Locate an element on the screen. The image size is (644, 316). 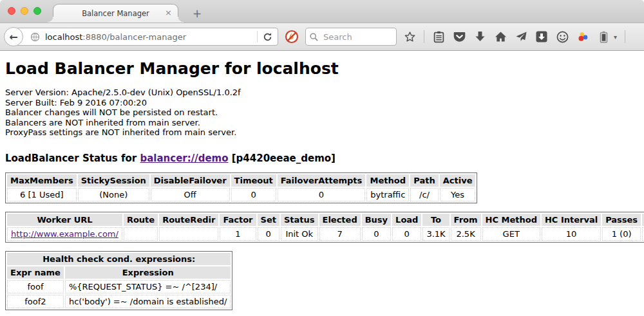
plugin-block-icon is located at coordinates (292, 37).